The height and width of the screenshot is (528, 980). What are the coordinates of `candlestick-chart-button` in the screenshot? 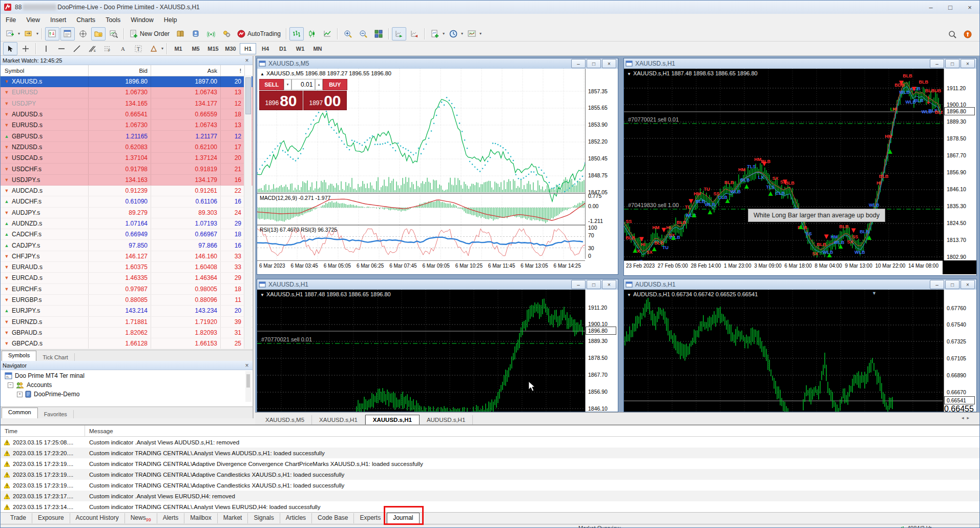 It's located at (312, 34).